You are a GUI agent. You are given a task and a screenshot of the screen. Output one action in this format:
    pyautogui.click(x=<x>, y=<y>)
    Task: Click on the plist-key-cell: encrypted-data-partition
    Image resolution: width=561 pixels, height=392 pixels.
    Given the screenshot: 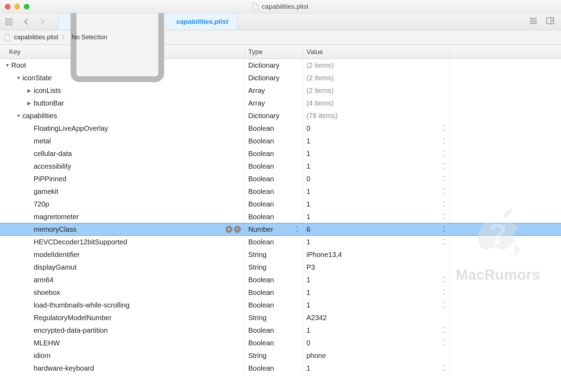 What is the action you would take?
    pyautogui.click(x=122, y=330)
    